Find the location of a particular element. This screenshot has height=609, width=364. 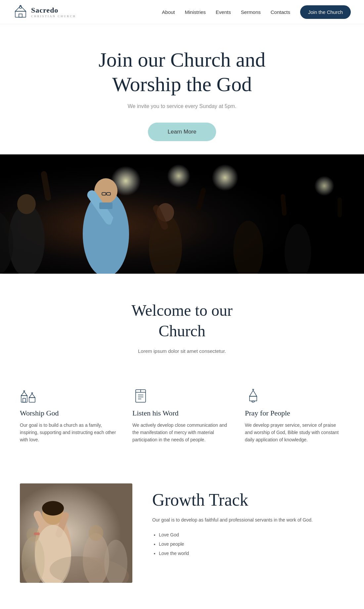

site-tagline: CHRISTIAN CHURCH is located at coordinates (54, 16).